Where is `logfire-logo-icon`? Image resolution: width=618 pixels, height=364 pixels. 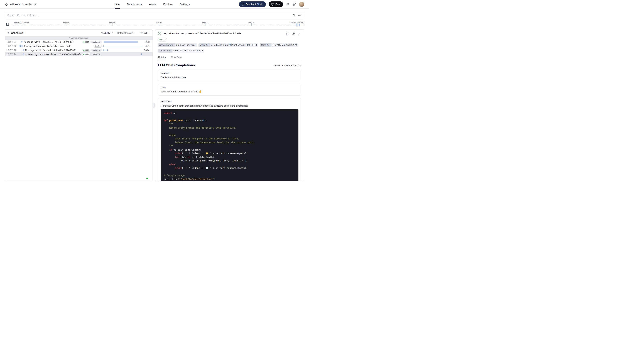
logfire-logo-icon is located at coordinates (6, 4).